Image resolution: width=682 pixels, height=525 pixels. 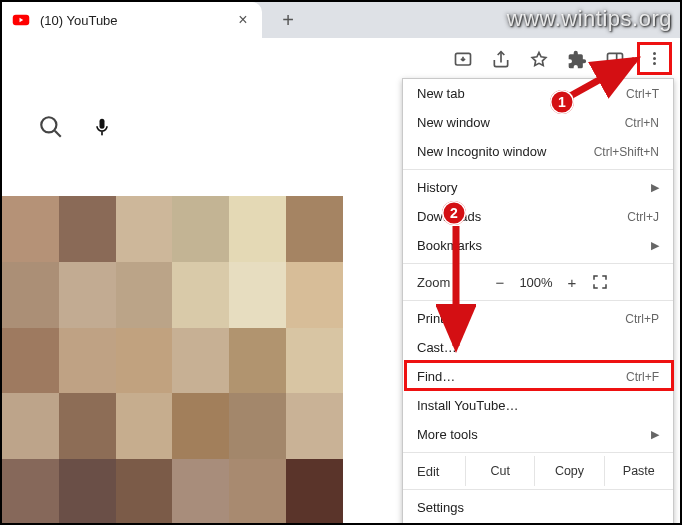 I want to click on toolbar-right, so click(x=539, y=60).